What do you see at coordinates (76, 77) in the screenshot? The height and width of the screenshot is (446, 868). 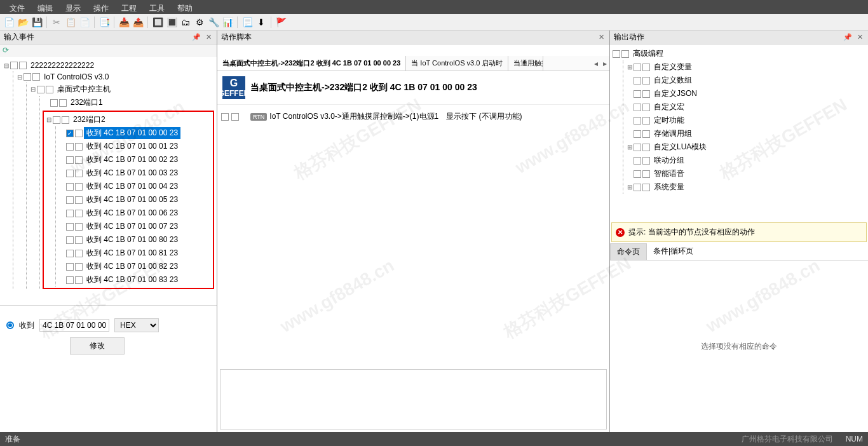 I see `tree-iot: IoT ControlOS v3.0` at bounding box center [76, 77].